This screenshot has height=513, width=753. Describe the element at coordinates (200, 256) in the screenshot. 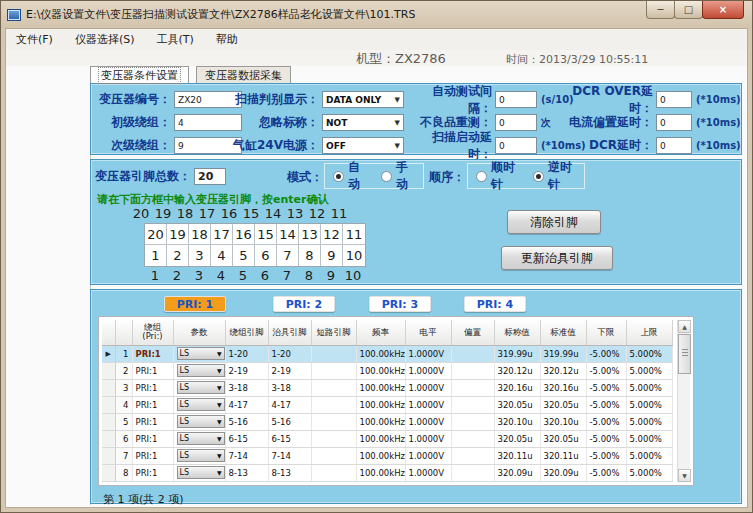

I see `pin-input-r2-c3: 3` at that location.